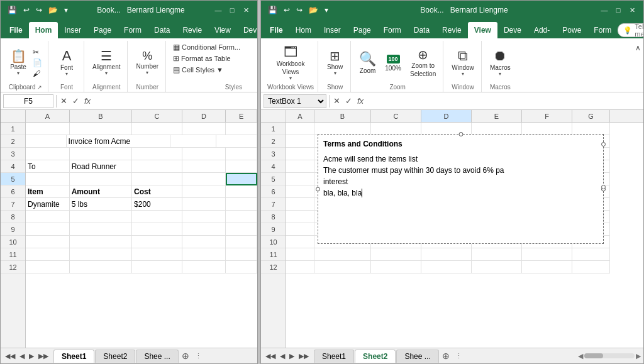 This screenshot has width=644, height=364. What do you see at coordinates (547, 116) in the screenshot?
I see `right-col-header-f: F` at bounding box center [547, 116].